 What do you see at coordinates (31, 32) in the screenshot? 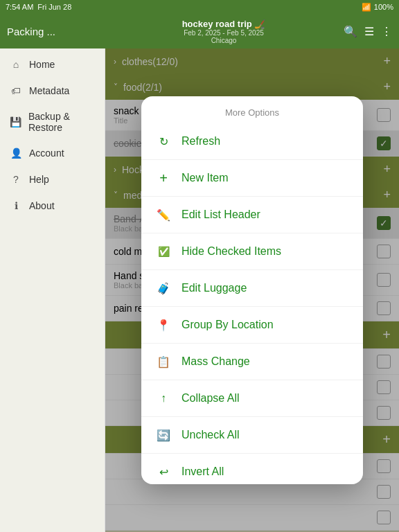
I see `packing-label: Packing ...` at bounding box center [31, 32].